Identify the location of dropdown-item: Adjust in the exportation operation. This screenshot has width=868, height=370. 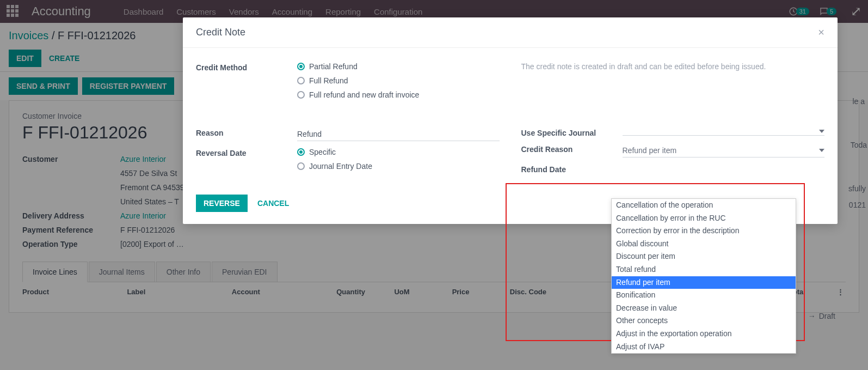
(704, 334).